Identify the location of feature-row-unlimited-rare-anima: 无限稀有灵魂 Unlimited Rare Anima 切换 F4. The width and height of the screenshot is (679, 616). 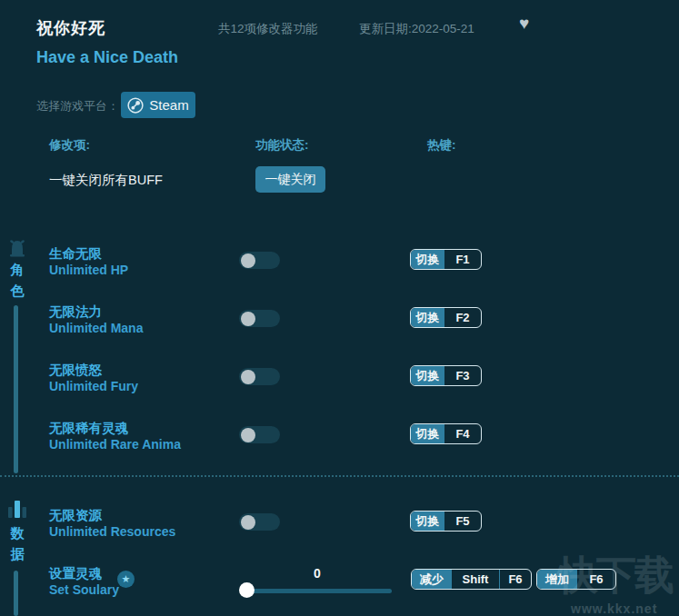
(340, 442).